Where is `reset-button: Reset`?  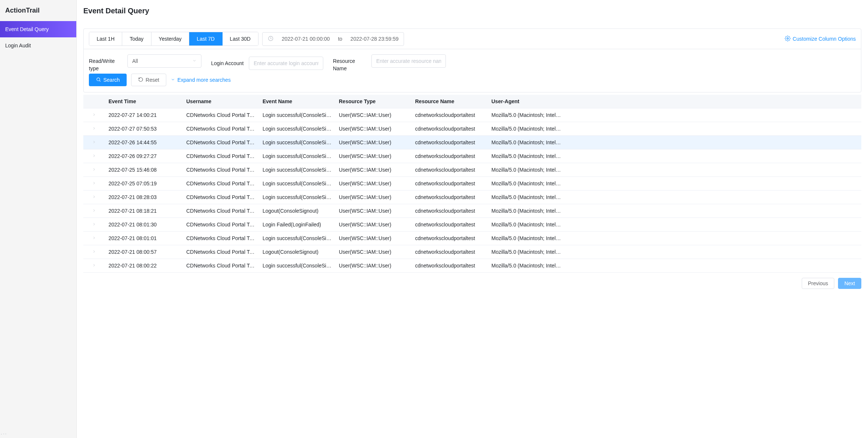
reset-button: Reset is located at coordinates (149, 80).